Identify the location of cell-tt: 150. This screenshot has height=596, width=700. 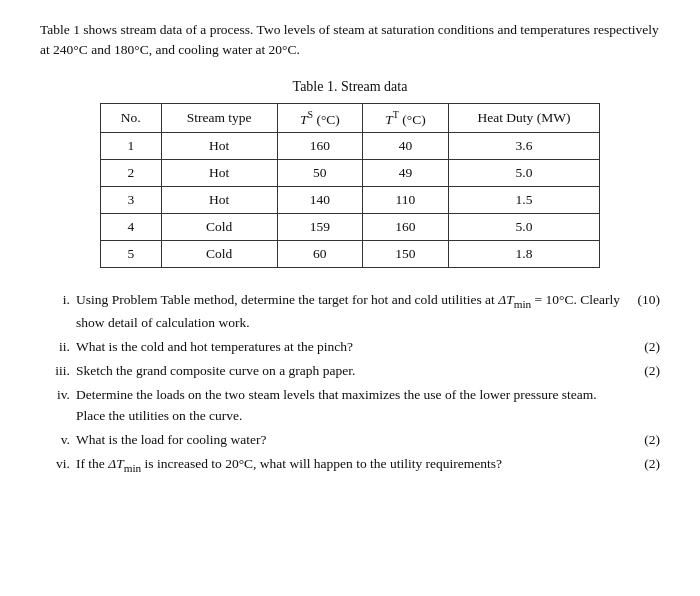
(406, 254).